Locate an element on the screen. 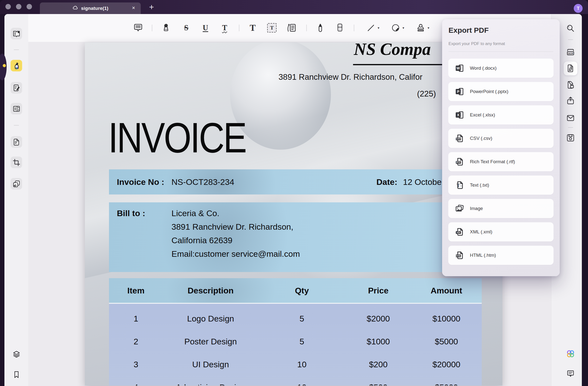 This screenshot has width=588, height=386. strikethrough-button: S is located at coordinates (186, 28).